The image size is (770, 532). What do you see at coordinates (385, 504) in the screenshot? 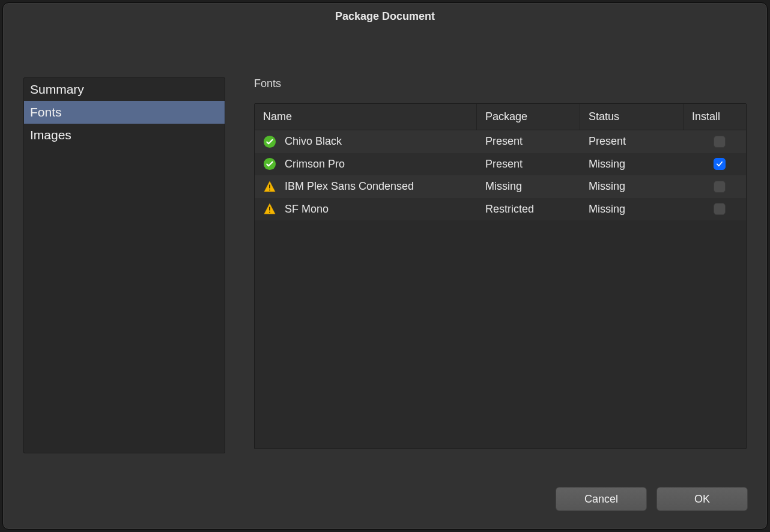
I see `dialog-footer: Cancel OK` at bounding box center [385, 504].